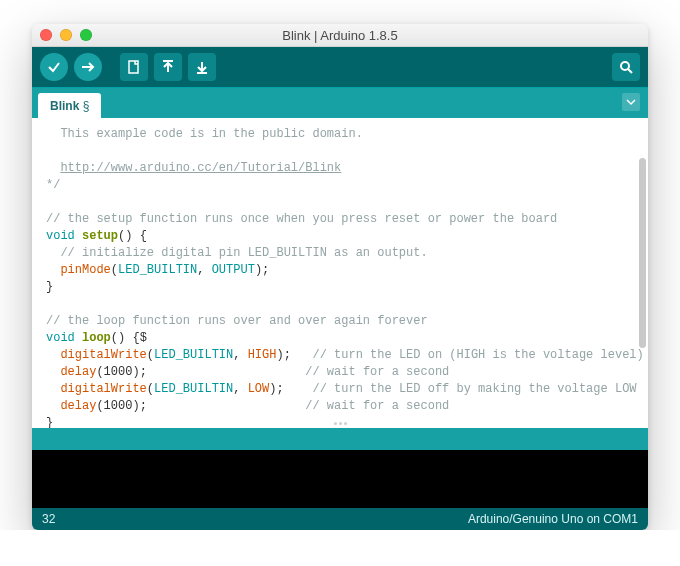 The image size is (680, 566). Describe the element at coordinates (54, 67) in the screenshot. I see `verify-button` at that location.